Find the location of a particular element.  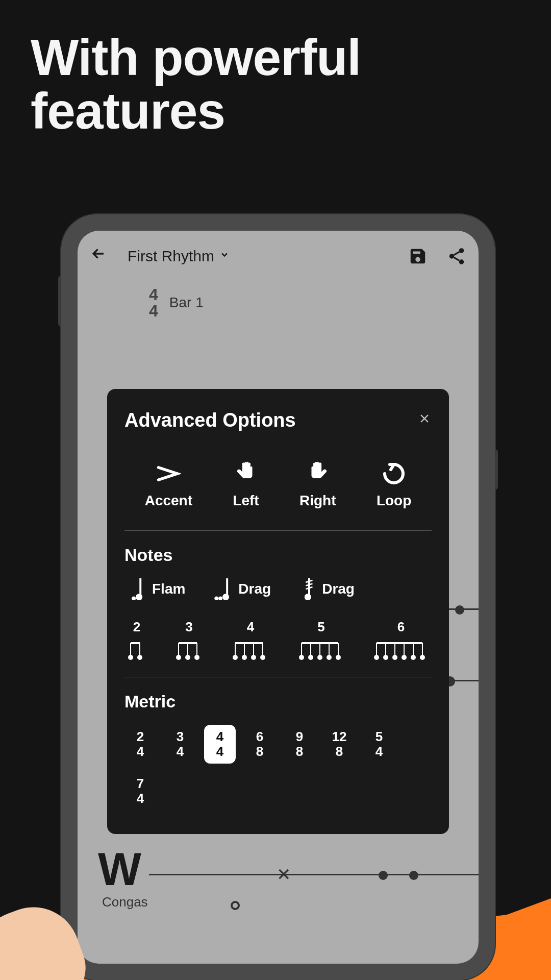

metric-12-8: 128 is located at coordinates (339, 744).